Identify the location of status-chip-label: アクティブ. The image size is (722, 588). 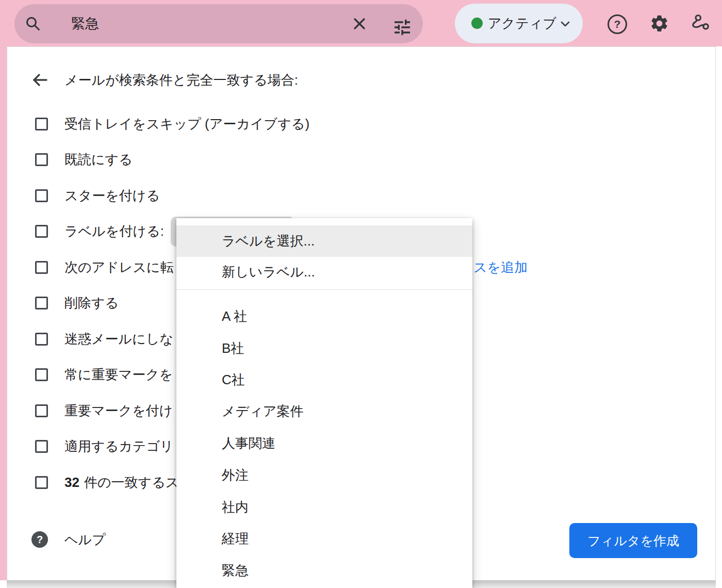
(522, 24).